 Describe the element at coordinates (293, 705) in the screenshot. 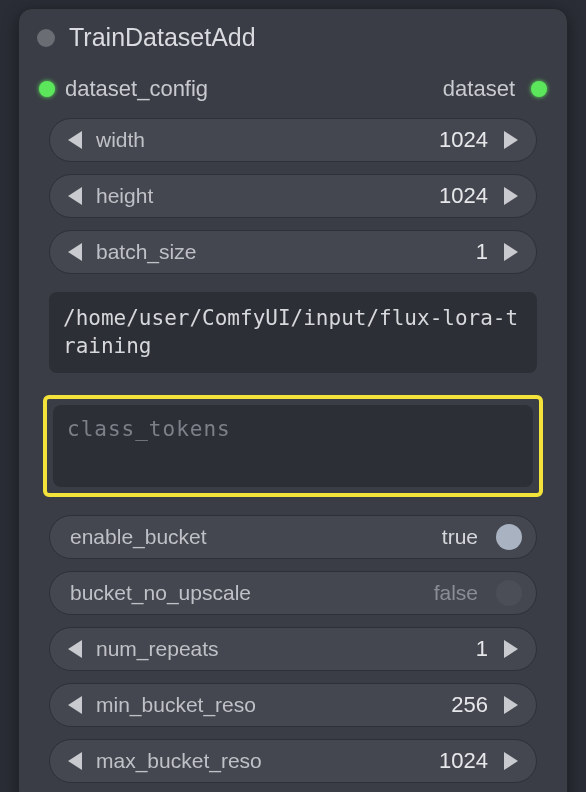

I see `min-bucket-reso-widget: min_bucket_reso 256` at that location.